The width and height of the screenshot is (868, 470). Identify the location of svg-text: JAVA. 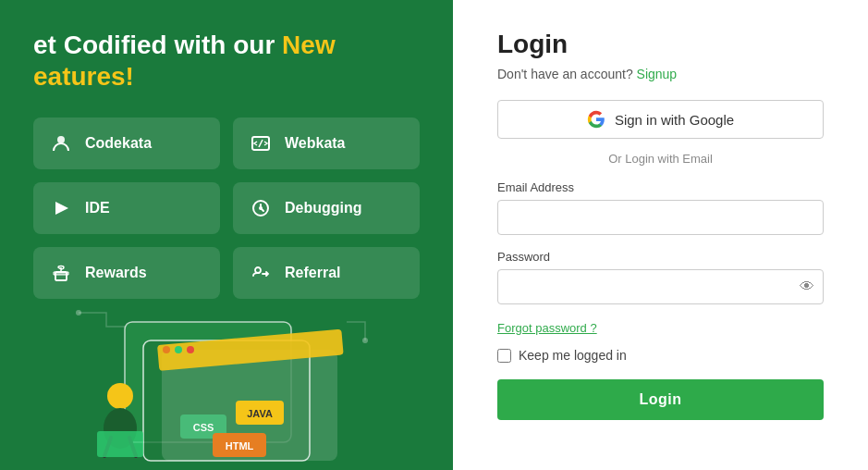
(260, 414).